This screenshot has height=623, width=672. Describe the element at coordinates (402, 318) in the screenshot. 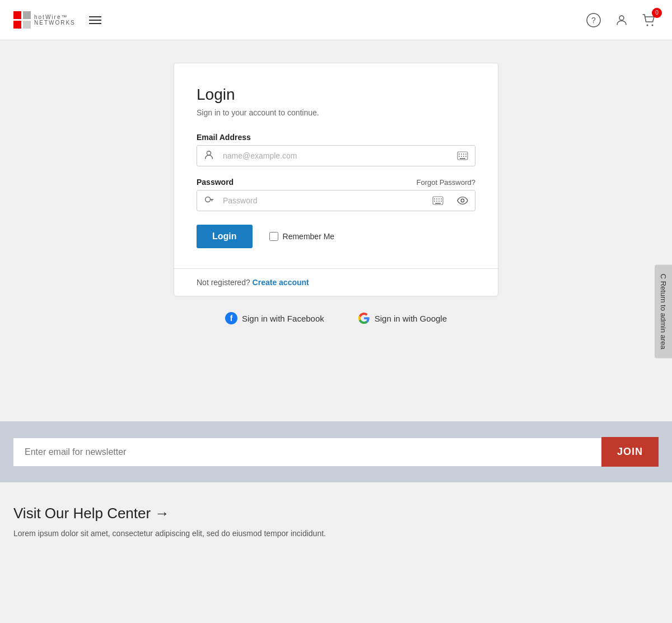

I see `google-login-button: Sign in with Google` at that location.